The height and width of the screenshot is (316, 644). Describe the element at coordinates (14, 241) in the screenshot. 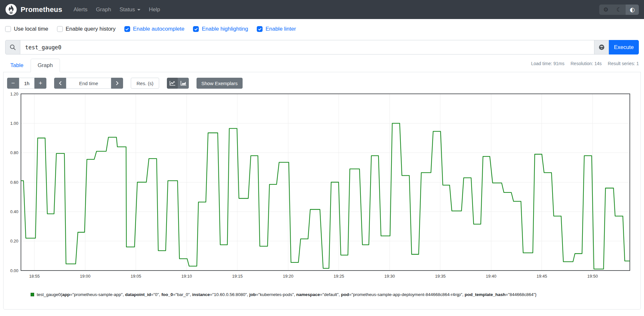

I see `svg-text: 0.20` at that location.